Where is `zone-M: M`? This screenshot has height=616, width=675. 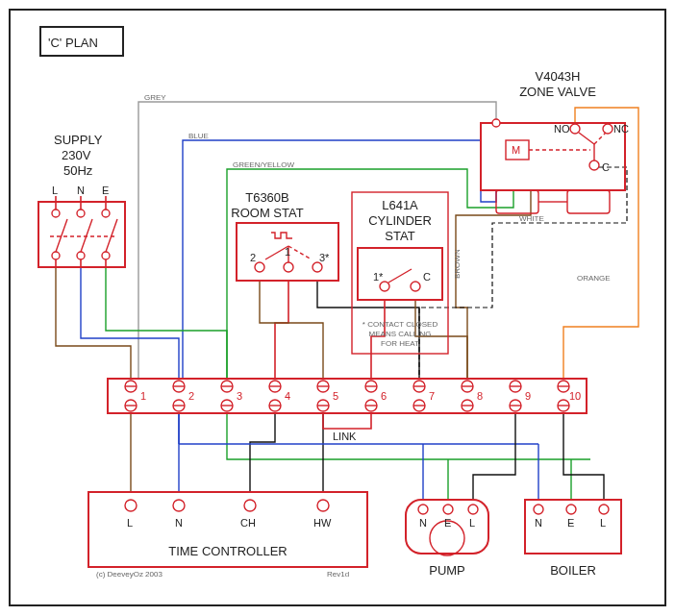
zone-M: M is located at coordinates (515, 150).